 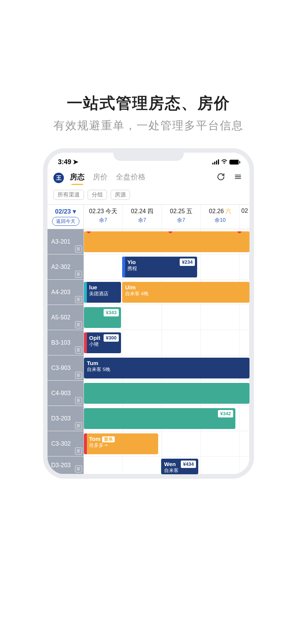 What do you see at coordinates (66, 317) in the screenshot?
I see `room-label: A5-502 脏` at bounding box center [66, 317].